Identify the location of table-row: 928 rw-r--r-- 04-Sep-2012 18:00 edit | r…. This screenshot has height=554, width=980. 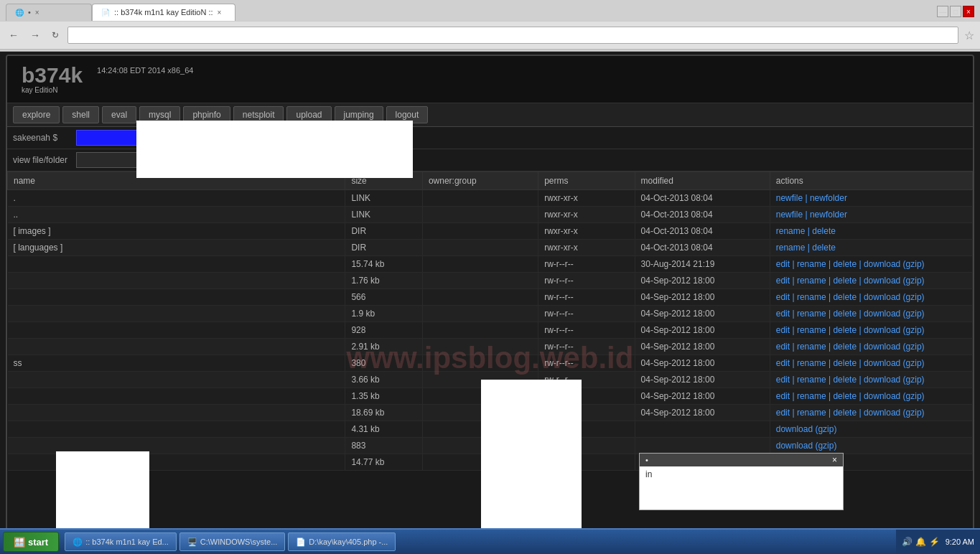
(490, 330).